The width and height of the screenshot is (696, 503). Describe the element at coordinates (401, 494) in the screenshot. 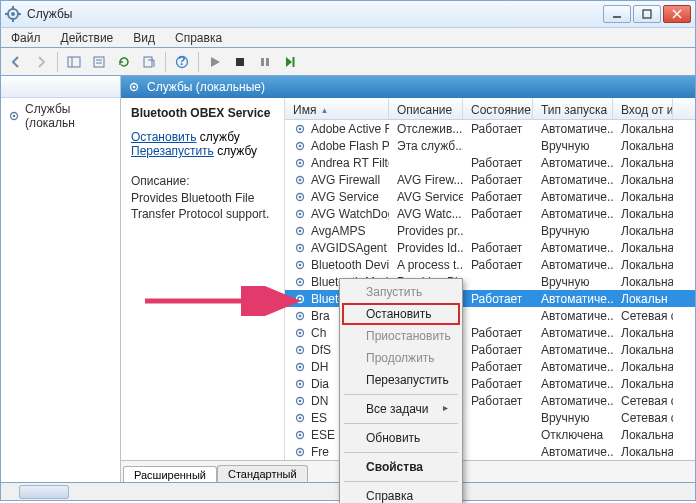

I see `ctx-help: Справка` at that location.